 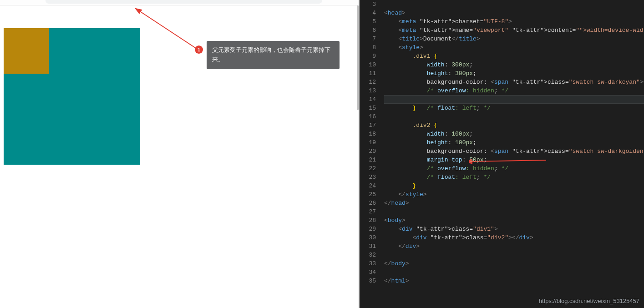 What do you see at coordinates (370, 154) in the screenshot?
I see `line-number-gutter: 3456789101112131415161718192021222324252…` at bounding box center [370, 154].